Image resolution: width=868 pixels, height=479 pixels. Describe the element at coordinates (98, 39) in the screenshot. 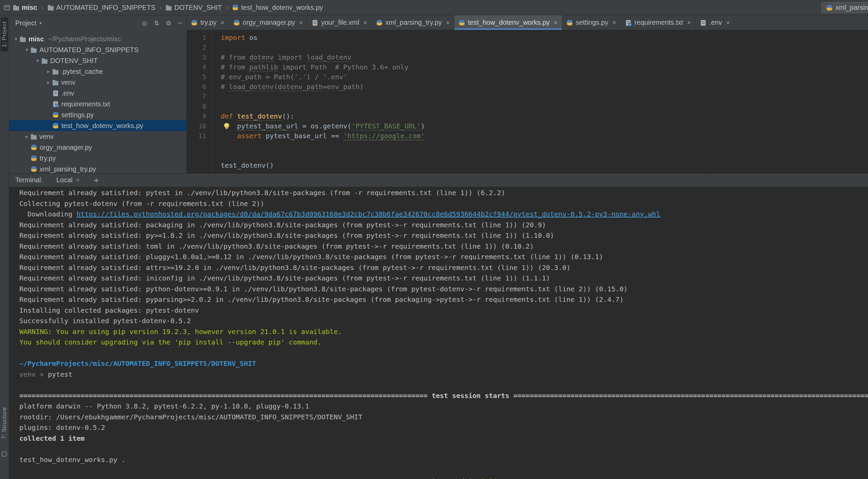

I see `tree-item: ▾misc~/PycharmProjects/misc` at that location.